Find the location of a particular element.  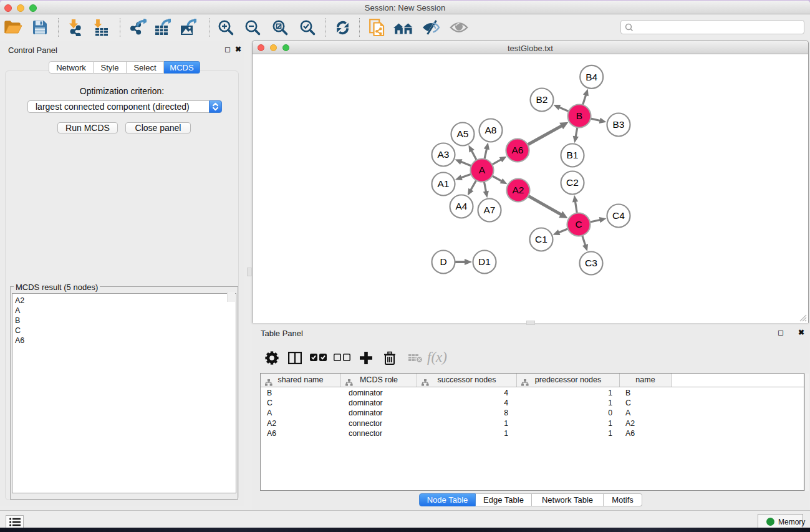

svg-text: A4 is located at coordinates (461, 206).